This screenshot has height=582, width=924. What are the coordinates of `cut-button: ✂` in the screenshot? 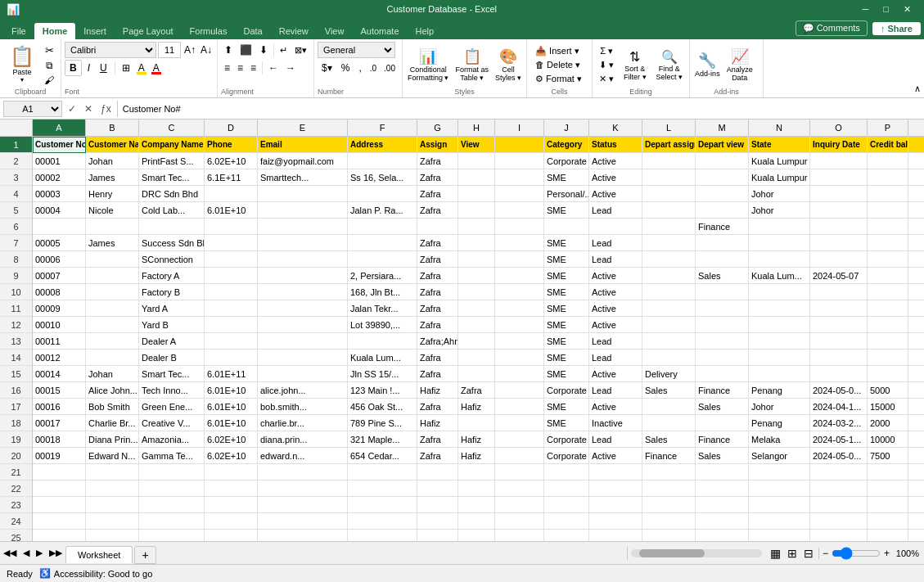 It's located at (49, 51).